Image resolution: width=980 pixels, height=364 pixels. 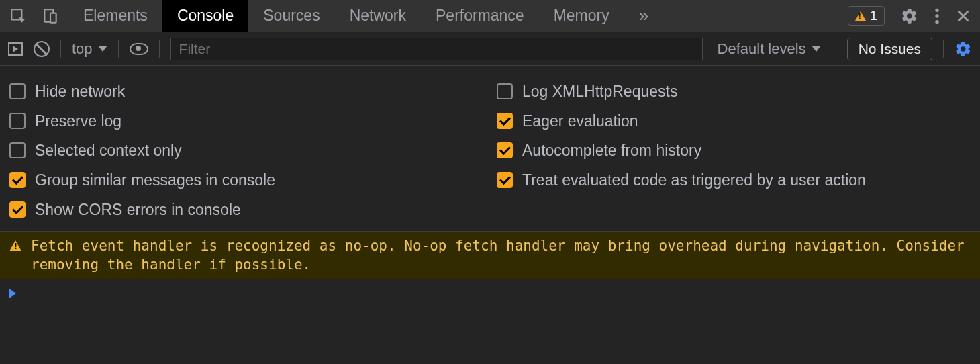 I want to click on chevron-right-icon, so click(x=13, y=293).